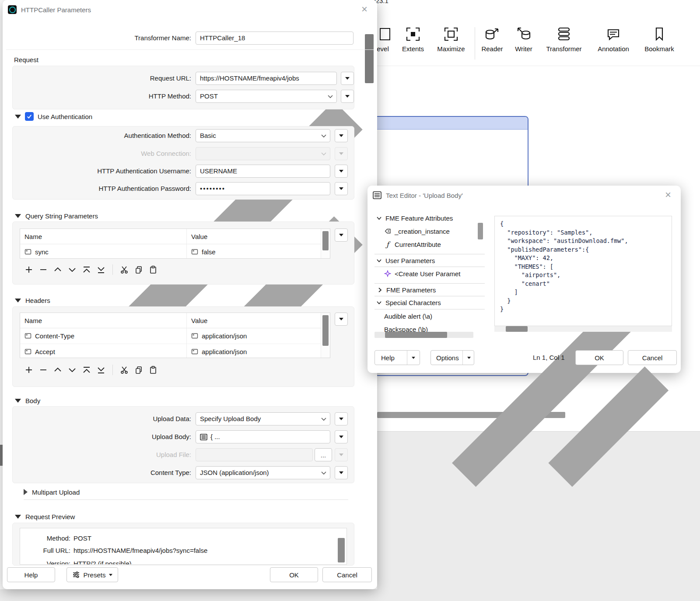 This screenshot has width=700, height=601. Describe the element at coordinates (416, 335) in the screenshot. I see `tree-hscrollbar-thumb` at that location.